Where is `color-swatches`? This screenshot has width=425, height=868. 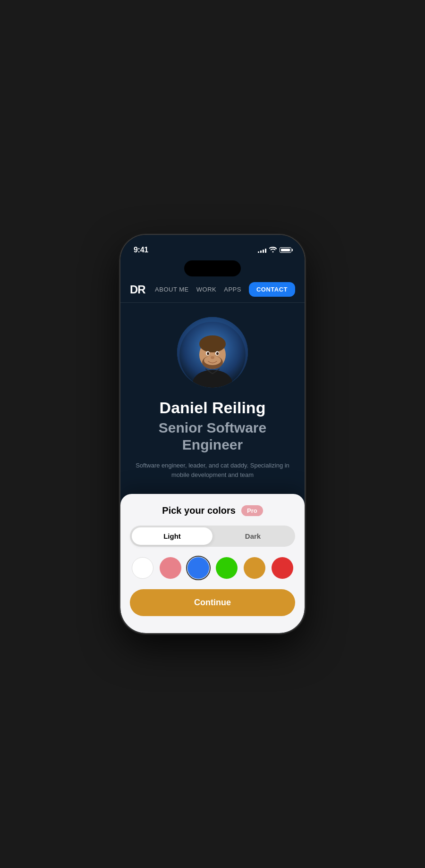
color-swatches is located at coordinates (212, 568).